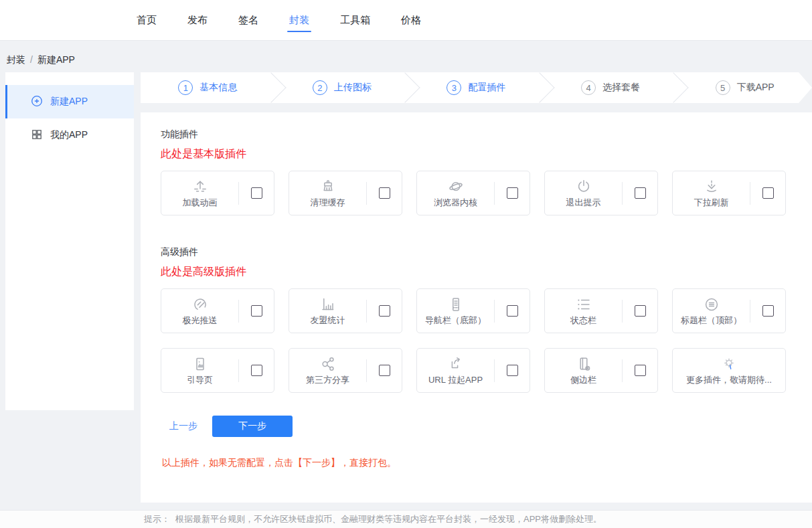 Image resolution: width=812 pixels, height=528 pixels. What do you see at coordinates (343, 88) in the screenshot?
I see `step-upload-icon: 2上传图标` at bounding box center [343, 88].